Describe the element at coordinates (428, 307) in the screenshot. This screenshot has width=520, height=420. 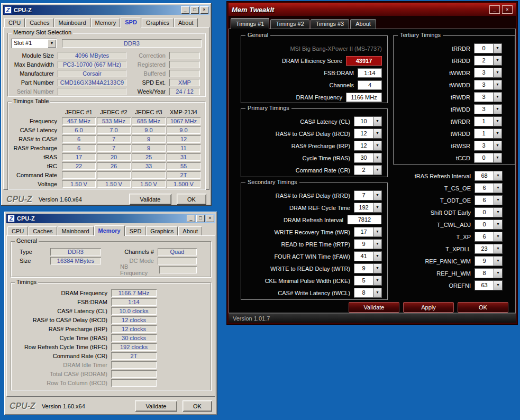
I see `apply-button: Apply` at that location.